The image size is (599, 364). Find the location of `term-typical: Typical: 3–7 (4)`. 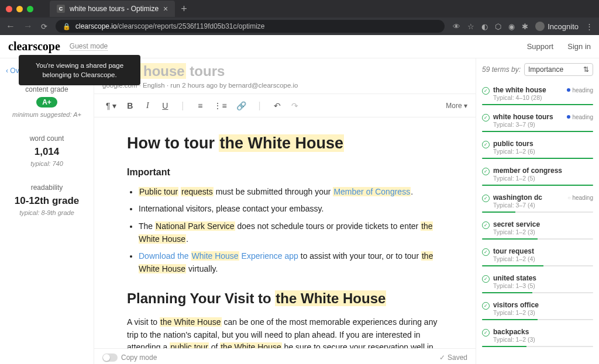

term-typical: Typical: 3–7 (4) is located at coordinates (543, 205).